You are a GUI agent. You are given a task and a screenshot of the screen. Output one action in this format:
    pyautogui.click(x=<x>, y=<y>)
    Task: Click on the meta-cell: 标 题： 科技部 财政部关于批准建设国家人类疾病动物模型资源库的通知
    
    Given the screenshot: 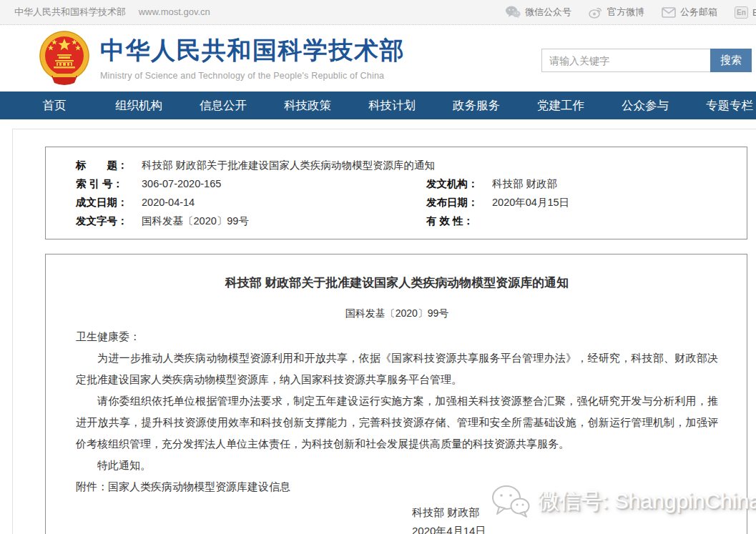 What is the action you would take?
    pyautogui.click(x=240, y=165)
    